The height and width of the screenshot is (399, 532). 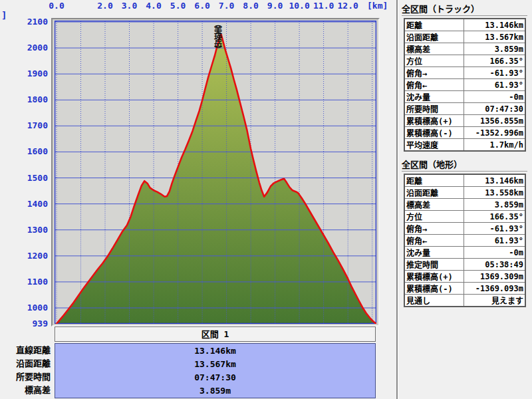 What do you see at coordinates (465, 133) in the screenshot?
I see `stat-row: 累積標高(-)-1352.996m` at bounding box center [465, 133].